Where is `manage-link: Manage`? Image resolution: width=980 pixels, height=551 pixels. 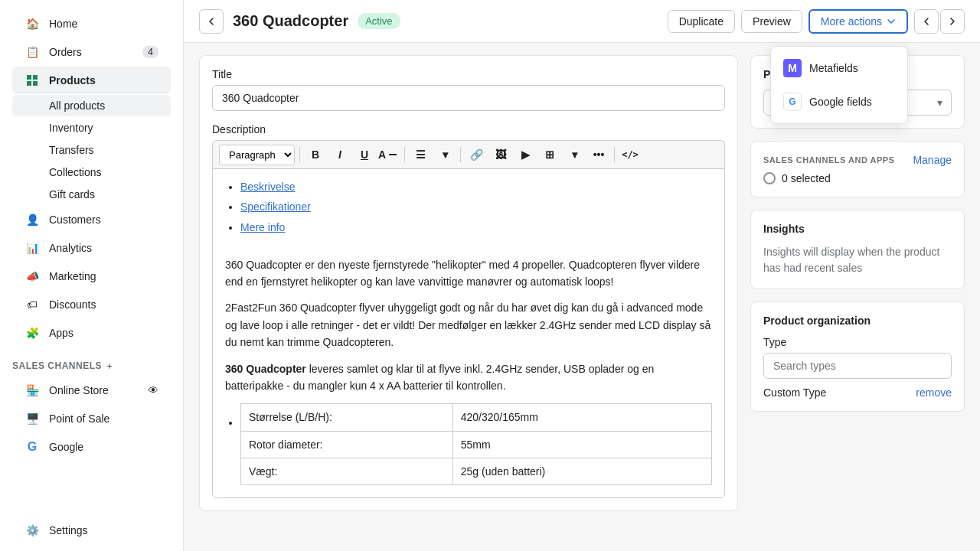
manage-link: Manage is located at coordinates (933, 160).